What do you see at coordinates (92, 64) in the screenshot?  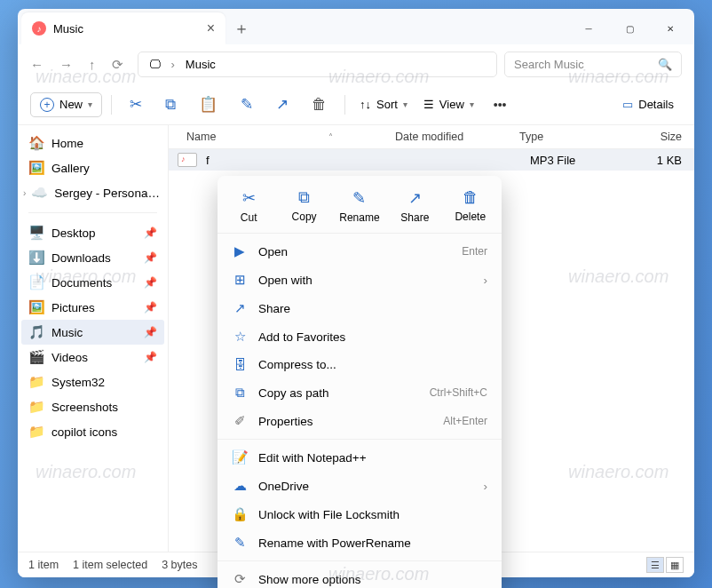 I see `up-button: ↑` at bounding box center [92, 64].